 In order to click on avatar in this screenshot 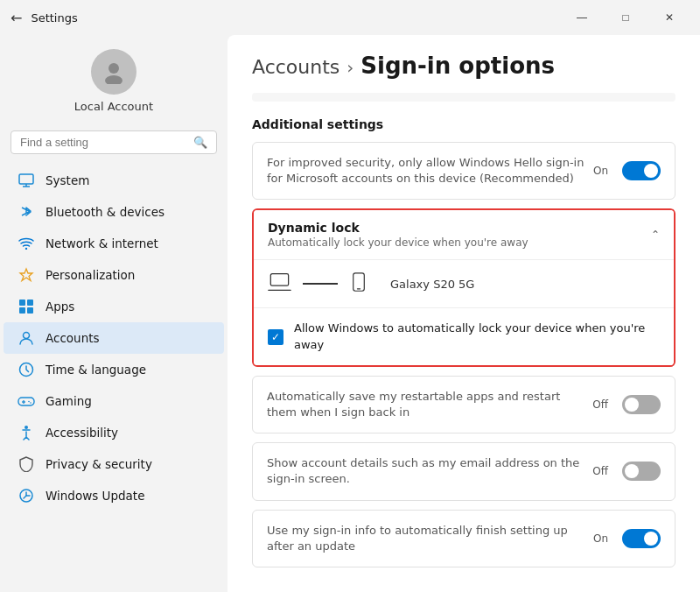, I will do `click(114, 72)`.